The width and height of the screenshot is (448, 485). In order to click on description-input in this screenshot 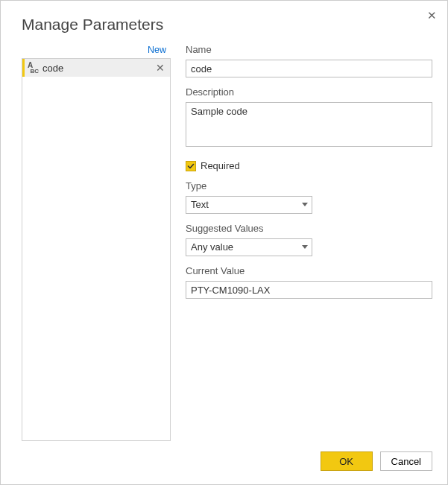, I will do `click(309, 124)`.